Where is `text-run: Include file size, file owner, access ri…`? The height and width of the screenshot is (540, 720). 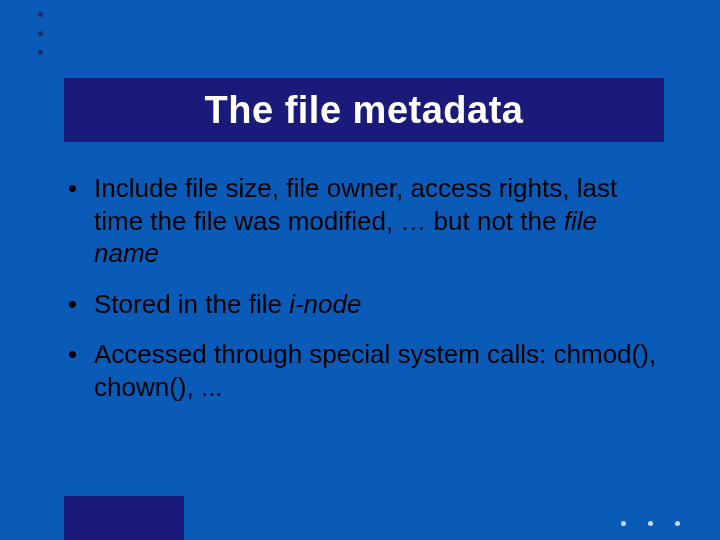
text-run: Include file size, file owner, access ri… is located at coordinates (356, 204).